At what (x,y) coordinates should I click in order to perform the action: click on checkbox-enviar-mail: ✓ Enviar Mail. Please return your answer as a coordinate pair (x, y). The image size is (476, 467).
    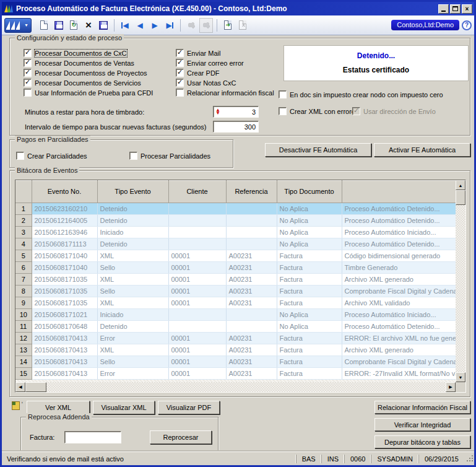
    Looking at the image, I should click on (198, 53).